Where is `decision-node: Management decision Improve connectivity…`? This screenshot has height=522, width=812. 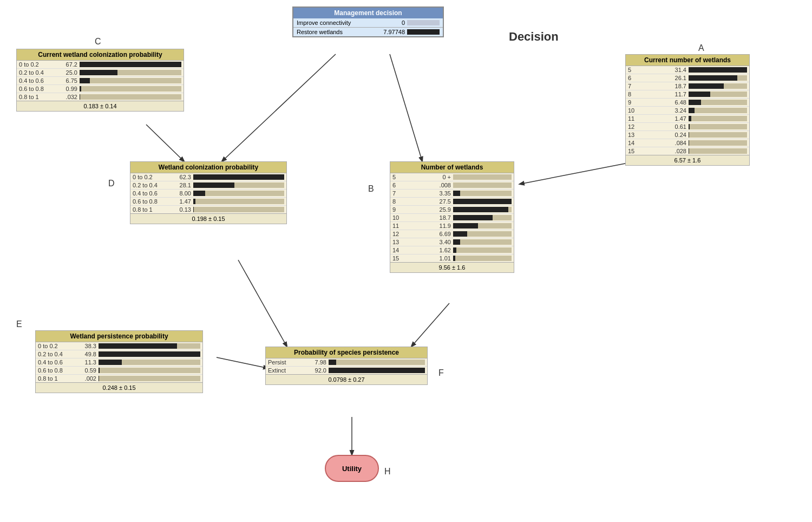
decision-node: Management decision Improve connectivity… is located at coordinates (368, 22).